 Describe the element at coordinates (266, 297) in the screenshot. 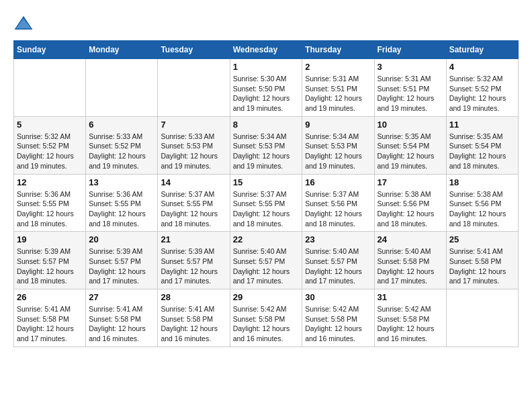

I see `day-number: 29` at that location.